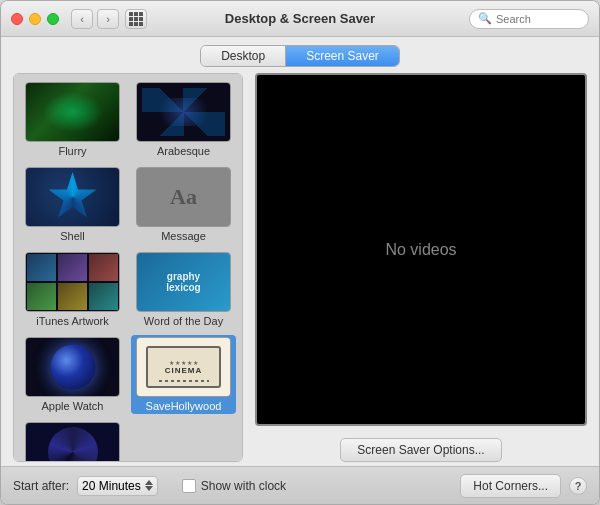  What do you see at coordinates (189, 486) in the screenshot?
I see `show-clock-checkbox` at bounding box center [189, 486].